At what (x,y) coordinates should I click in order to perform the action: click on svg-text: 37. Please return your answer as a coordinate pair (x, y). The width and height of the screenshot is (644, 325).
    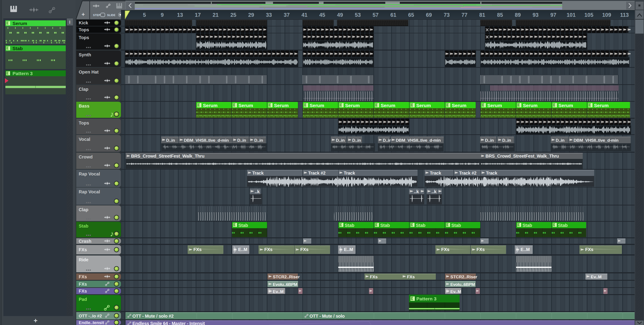
    Looking at the image, I should click on (287, 15).